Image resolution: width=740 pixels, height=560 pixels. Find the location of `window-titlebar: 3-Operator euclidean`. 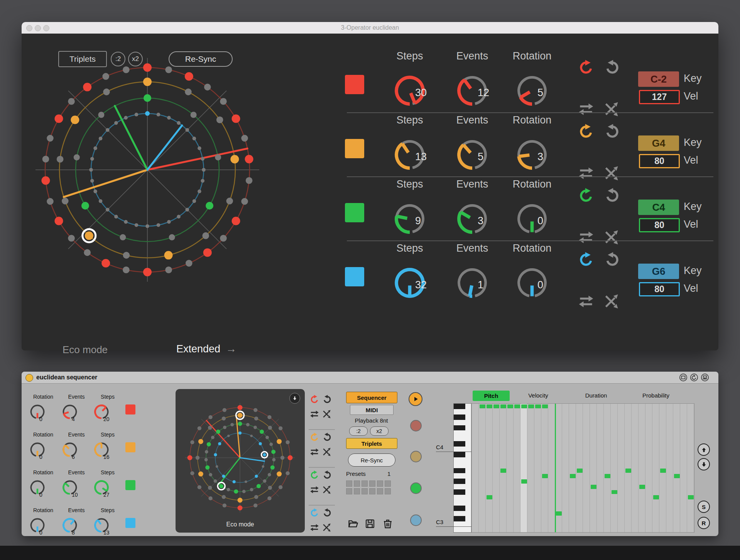

window-titlebar: 3-Operator euclidean is located at coordinates (370, 28).